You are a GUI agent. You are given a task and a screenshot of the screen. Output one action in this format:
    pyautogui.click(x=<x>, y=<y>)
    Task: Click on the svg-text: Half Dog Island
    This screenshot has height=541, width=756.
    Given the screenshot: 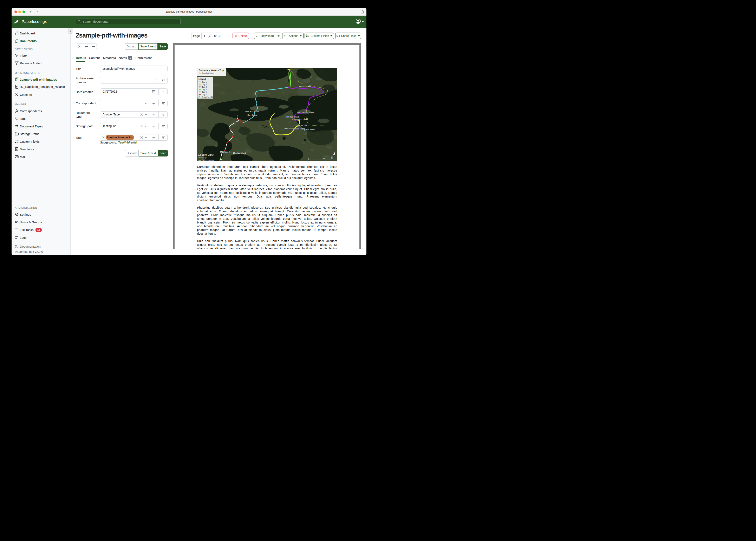 What is the action you would take?
    pyautogui.click(x=292, y=117)
    